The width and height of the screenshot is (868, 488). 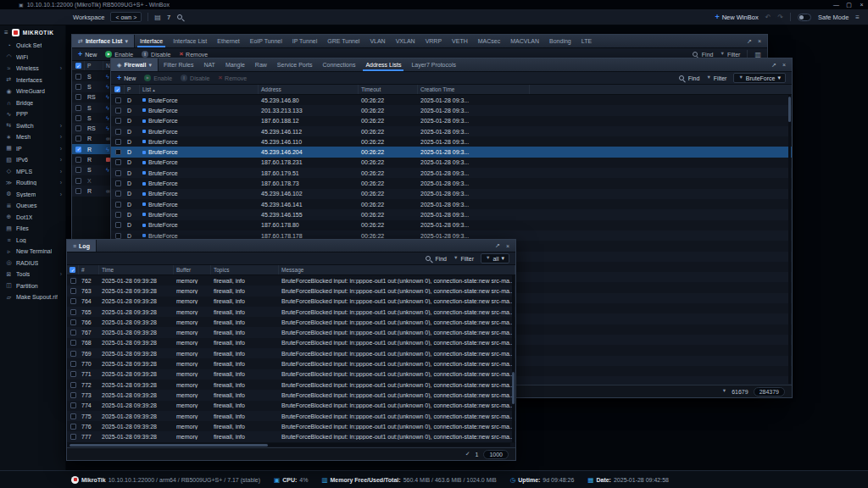 What do you see at coordinates (32, 172) in the screenshot?
I see `sidebar-item-mpls: ◇MPLS›` at bounding box center [32, 172].